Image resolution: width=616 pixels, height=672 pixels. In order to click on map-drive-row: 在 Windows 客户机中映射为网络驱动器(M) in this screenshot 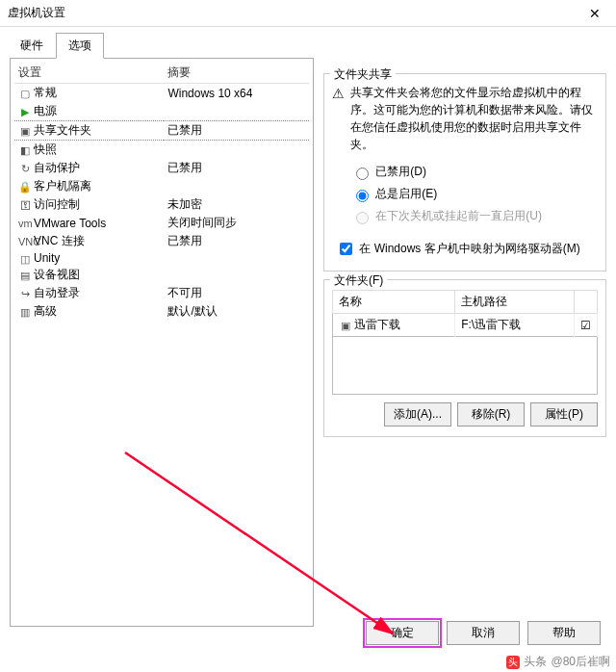, I will do `click(465, 248)`.